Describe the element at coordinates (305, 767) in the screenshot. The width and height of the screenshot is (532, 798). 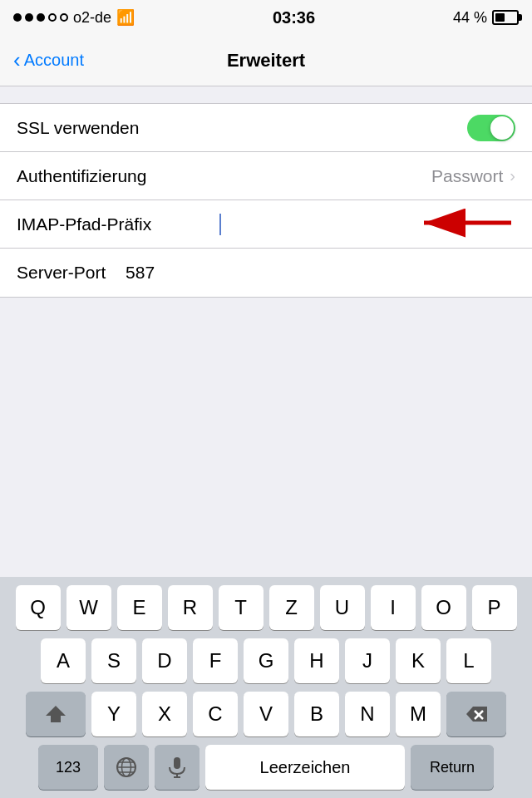
I see `space-key: Leerzeichen` at that location.